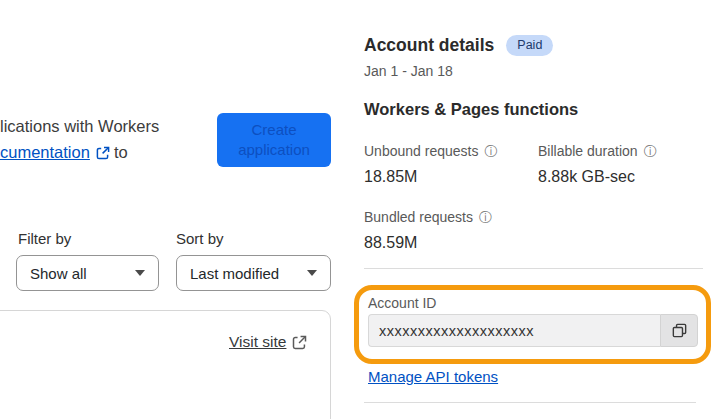 The height and width of the screenshot is (419, 718). Describe the element at coordinates (533, 330) in the screenshot. I see `account-id-field-group` at that location.